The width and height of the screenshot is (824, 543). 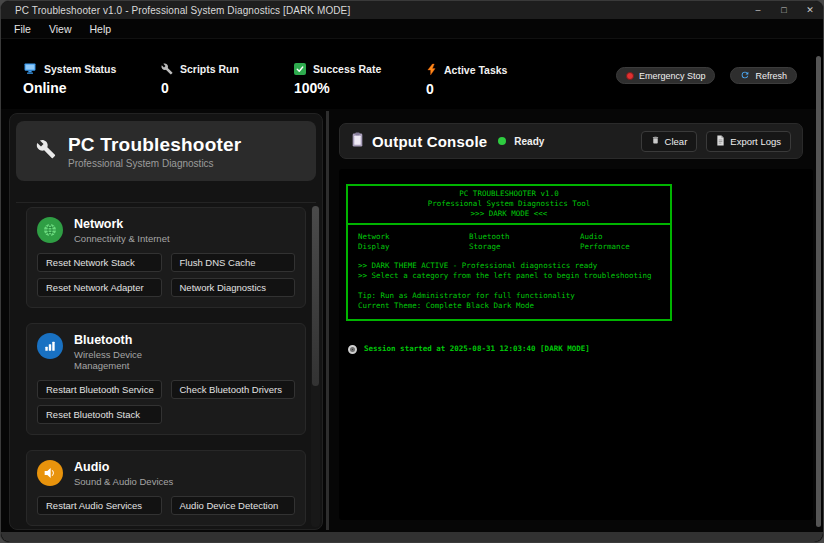 I want to click on app-header-card: PC Troubleshooter Professional System Di…, so click(x=166, y=151).